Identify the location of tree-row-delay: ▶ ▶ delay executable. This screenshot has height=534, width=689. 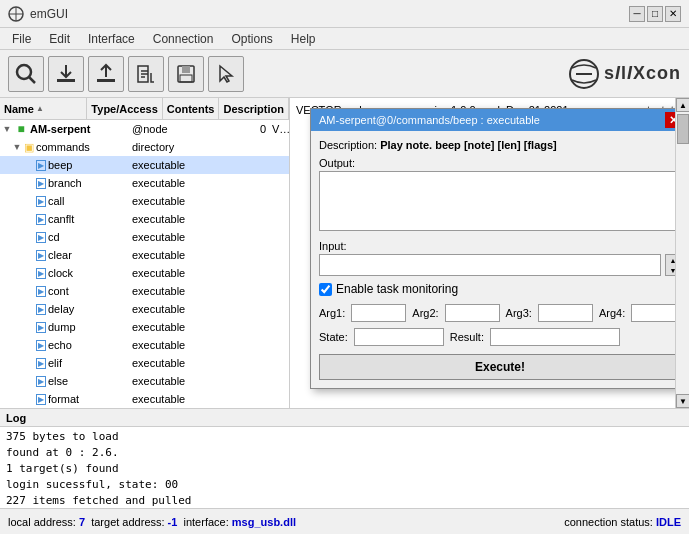
(144, 309).